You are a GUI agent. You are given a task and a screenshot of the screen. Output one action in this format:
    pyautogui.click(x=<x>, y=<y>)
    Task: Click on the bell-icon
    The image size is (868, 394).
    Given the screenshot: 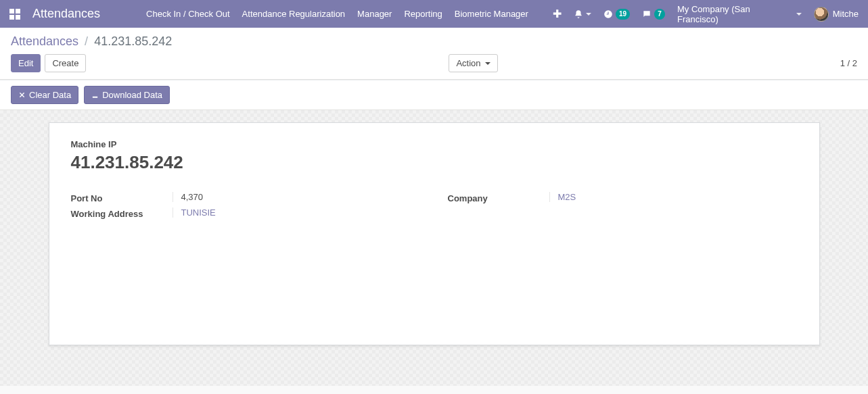 What is the action you would take?
    pyautogui.click(x=578, y=14)
    